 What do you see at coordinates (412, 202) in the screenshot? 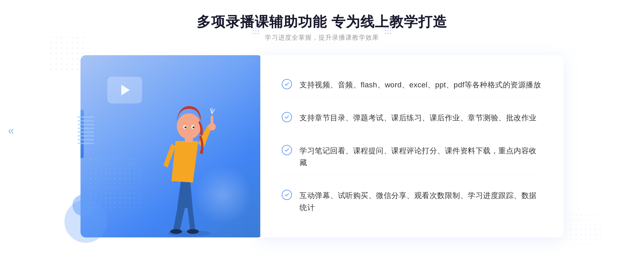
I see `feature-item-4: 互动弹幕、试听购买、微信分享、观看次数限制、学习进度跟踪、数据统计` at bounding box center [412, 202].